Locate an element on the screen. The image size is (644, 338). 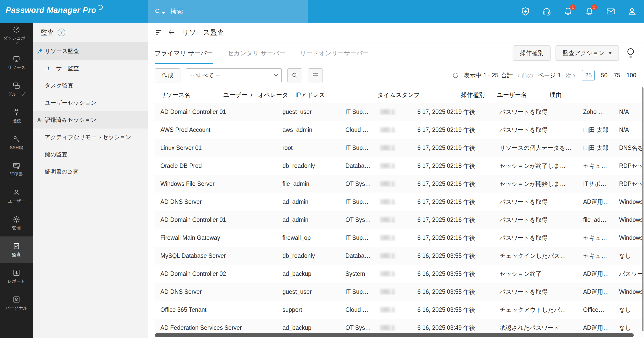
search-button is located at coordinates (295, 75).